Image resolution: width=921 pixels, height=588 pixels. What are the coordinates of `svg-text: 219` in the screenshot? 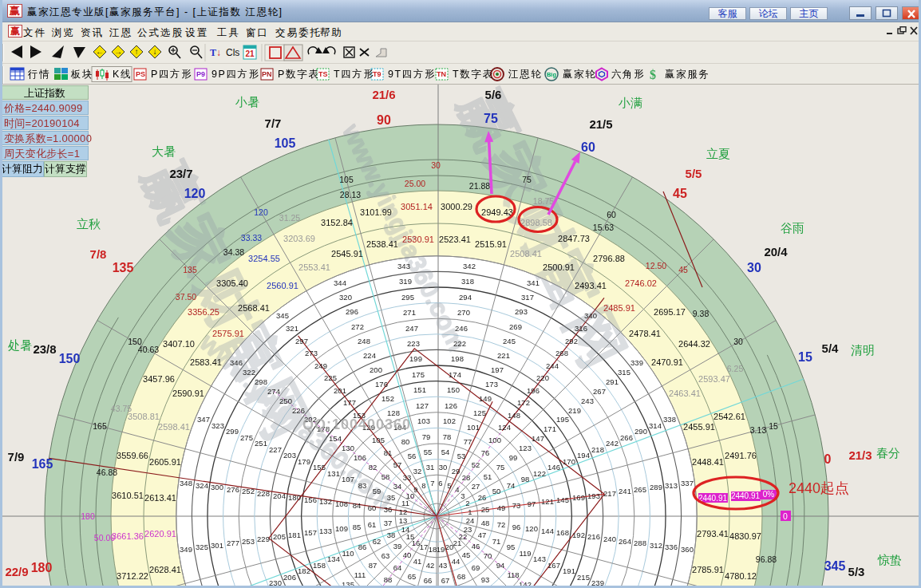 It's located at (575, 410).